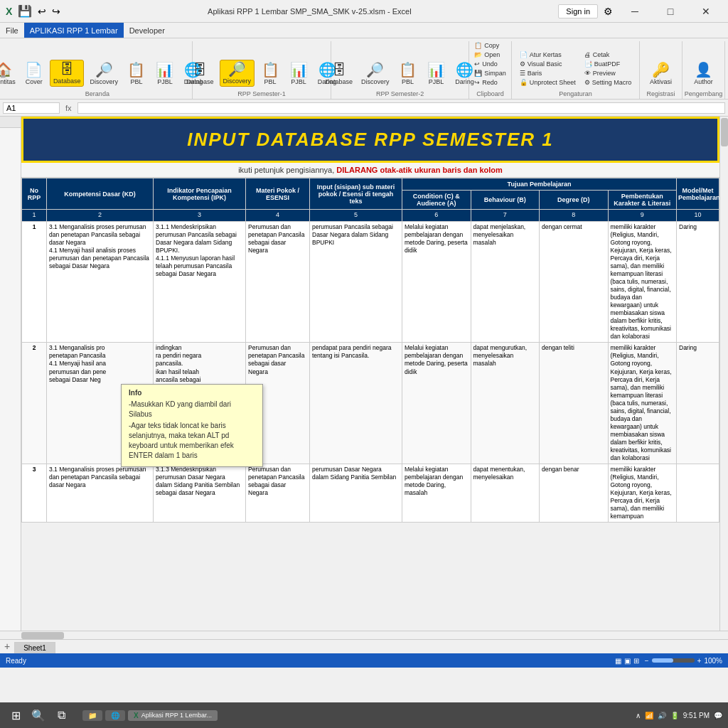 Image resolution: width=728 pixels, height=728 pixels. I want to click on ribbon-btn-redo: ↪ Redo, so click(491, 82).